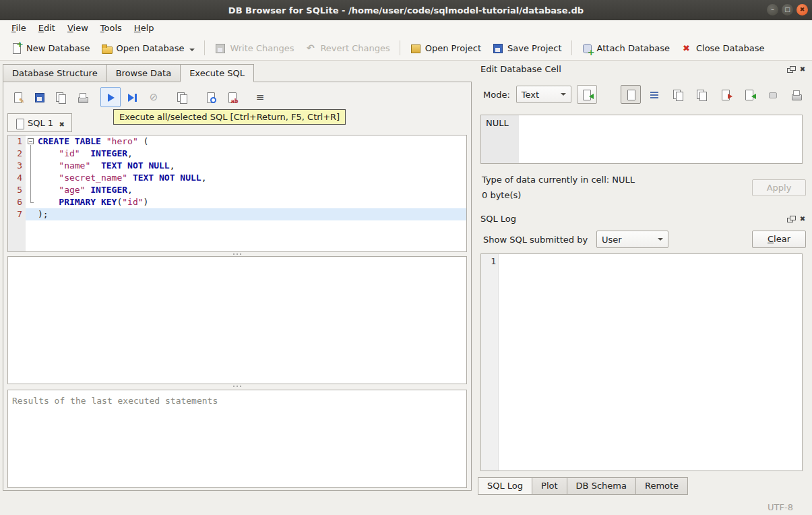 The image size is (812, 515). Describe the element at coordinates (182, 97) in the screenshot. I see `export-results-button` at that location.